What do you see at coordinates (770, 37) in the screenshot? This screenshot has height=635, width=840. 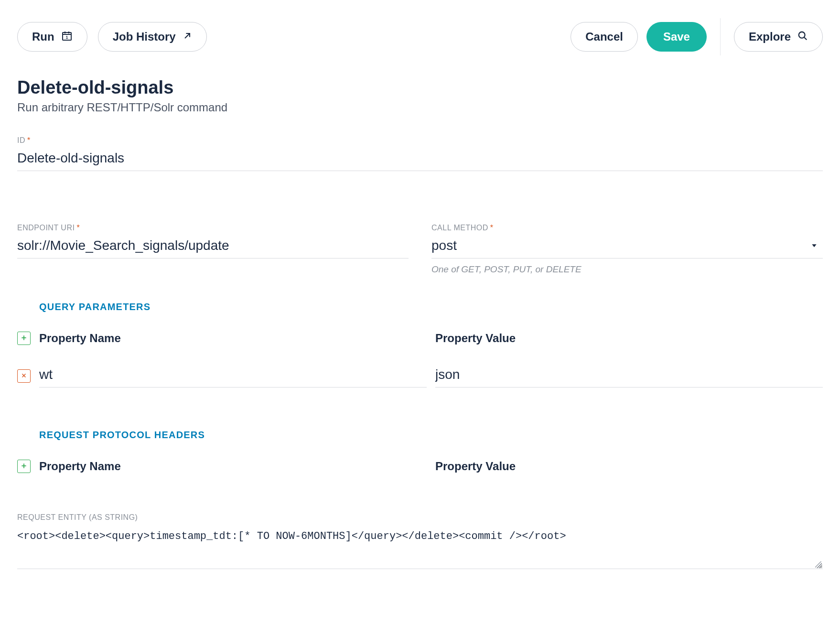 I see `explore-label: Explore` at bounding box center [770, 37].